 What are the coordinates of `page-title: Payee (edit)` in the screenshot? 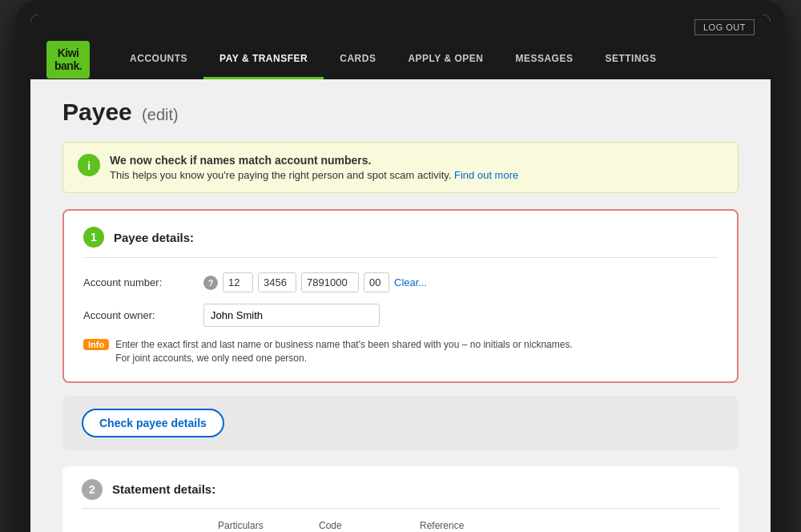 It's located at (400, 112).